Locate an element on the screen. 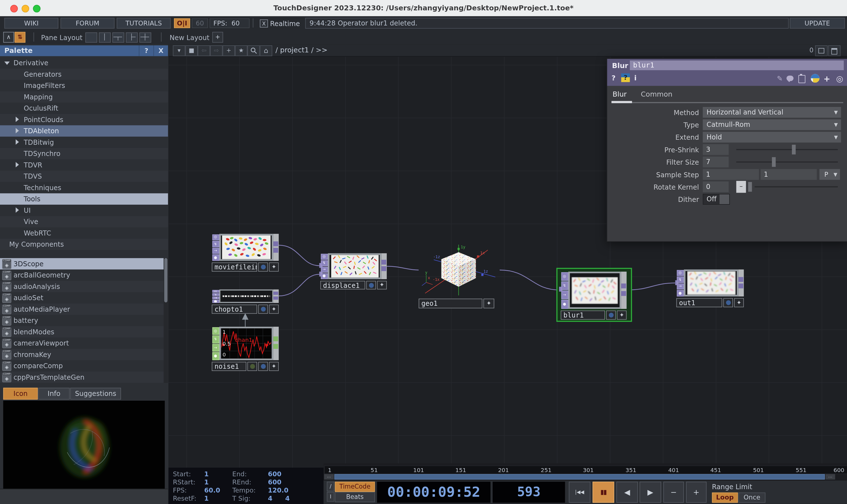 The height and width of the screenshot is (504, 847). pane-menu-button: ▾ is located at coordinates (179, 51).